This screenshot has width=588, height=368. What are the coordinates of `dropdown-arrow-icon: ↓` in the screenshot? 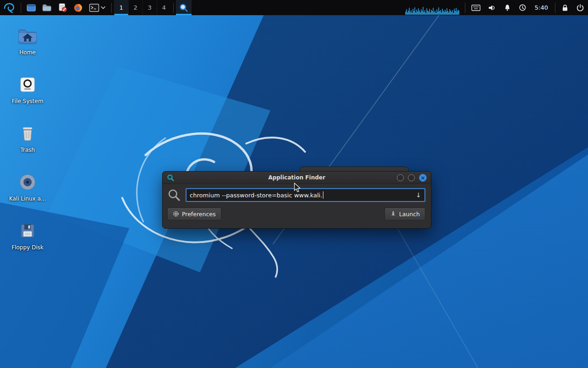 It's located at (417, 195).